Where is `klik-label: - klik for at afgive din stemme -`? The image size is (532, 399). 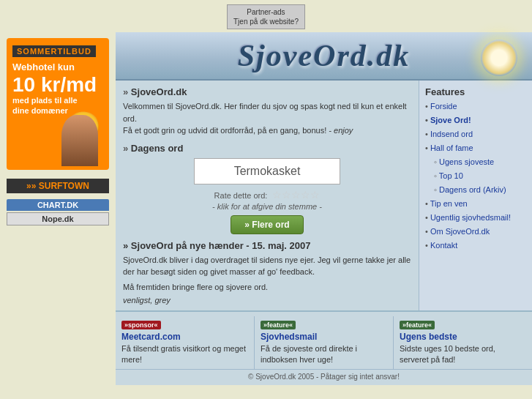
klik-label: - klik for at afgive din stemme - is located at coordinates (267, 206).